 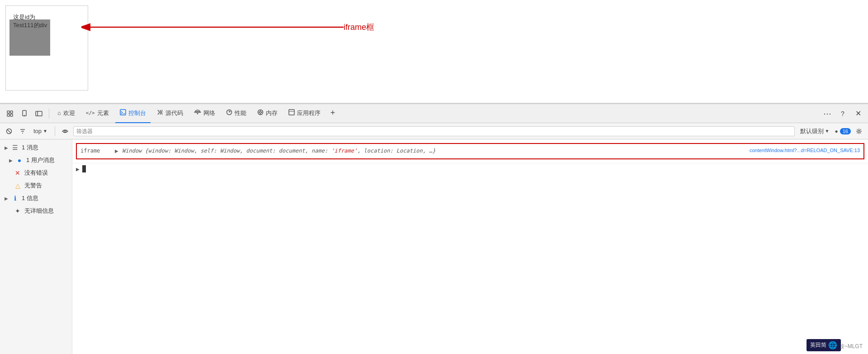 What do you see at coordinates (36, 160) in the screenshot?
I see `sidebar-item-user-messages: ▶ ● 1 用户消息` at bounding box center [36, 160].